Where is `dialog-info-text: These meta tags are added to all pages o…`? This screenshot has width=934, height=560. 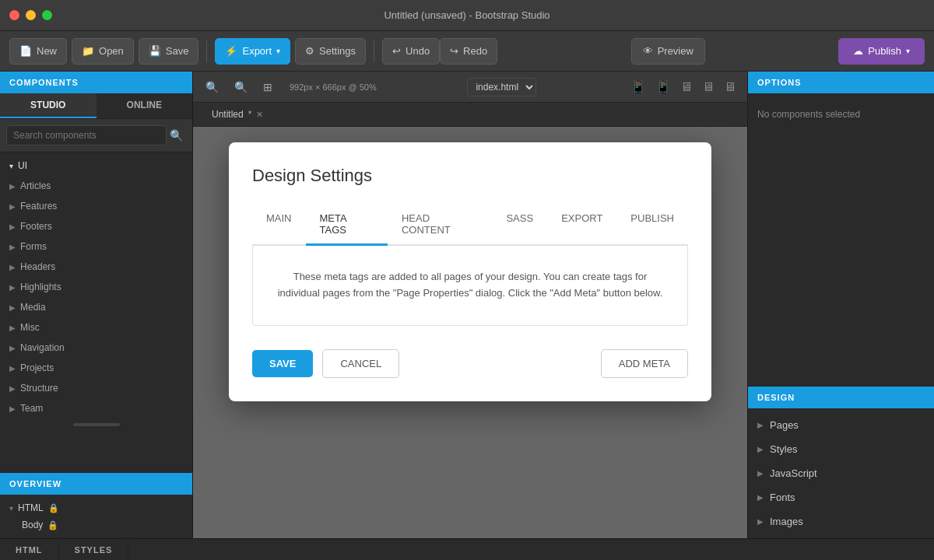 dialog-info-text: These meta tags are added to all pages o… is located at coordinates (470, 285).